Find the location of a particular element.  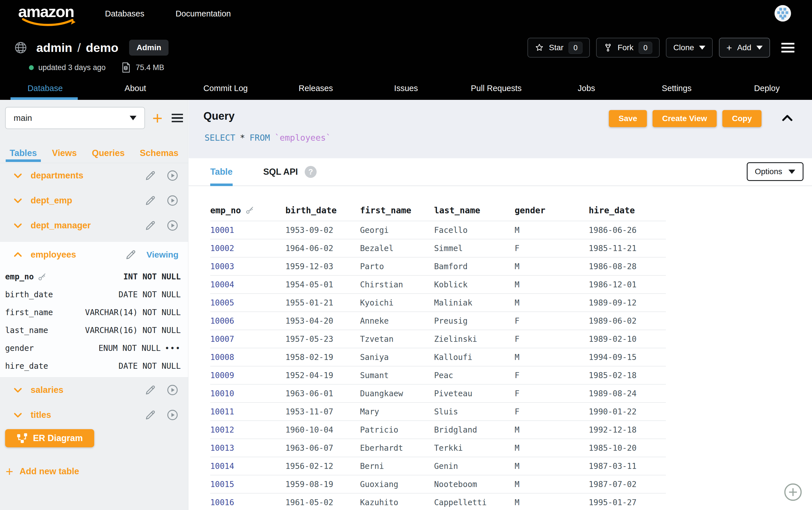

cell: Terkki is located at coordinates (474, 448).